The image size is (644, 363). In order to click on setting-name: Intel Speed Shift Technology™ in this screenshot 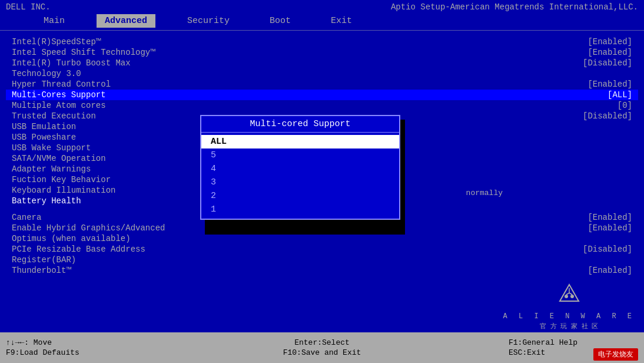, I will do `click(84, 52)`.